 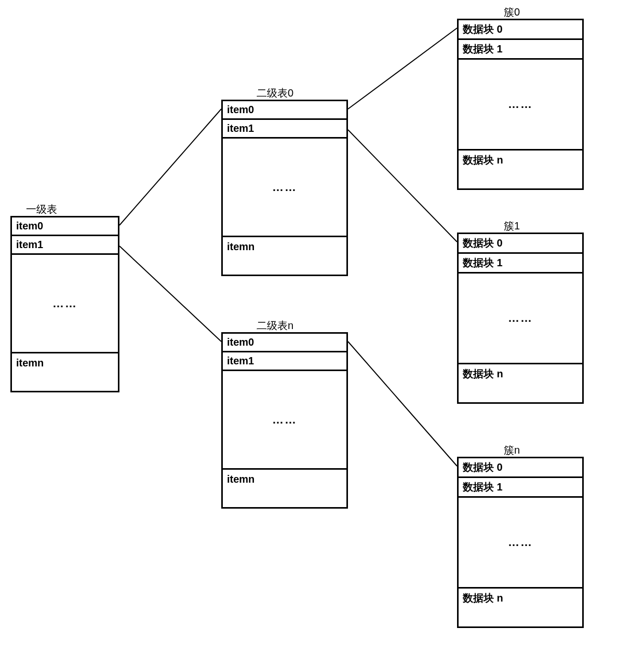 What do you see at coordinates (285, 111) in the screenshot?
I see `l2a-item0: item0` at bounding box center [285, 111].